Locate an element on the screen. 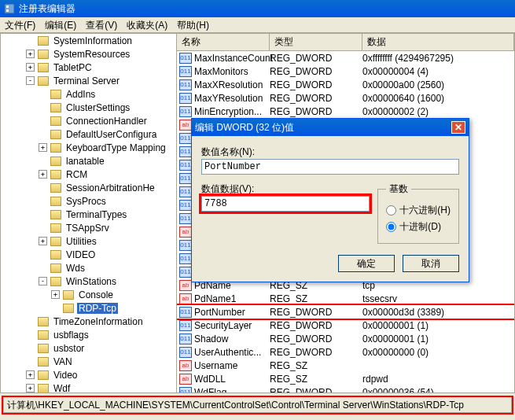 Image resolution: width=515 pixels, height=420 pixels. radio-hex is located at coordinates (392, 211).